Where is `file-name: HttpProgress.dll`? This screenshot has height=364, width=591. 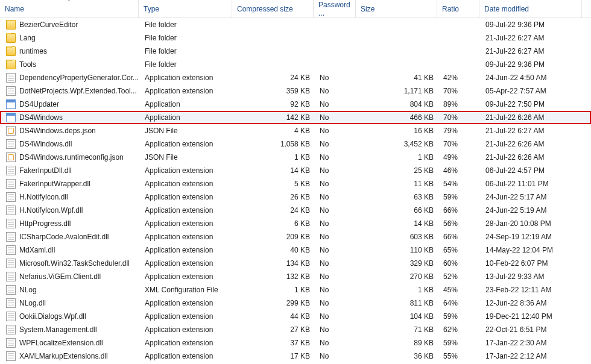
file-name: HttpProgress.dll is located at coordinates (45, 224).